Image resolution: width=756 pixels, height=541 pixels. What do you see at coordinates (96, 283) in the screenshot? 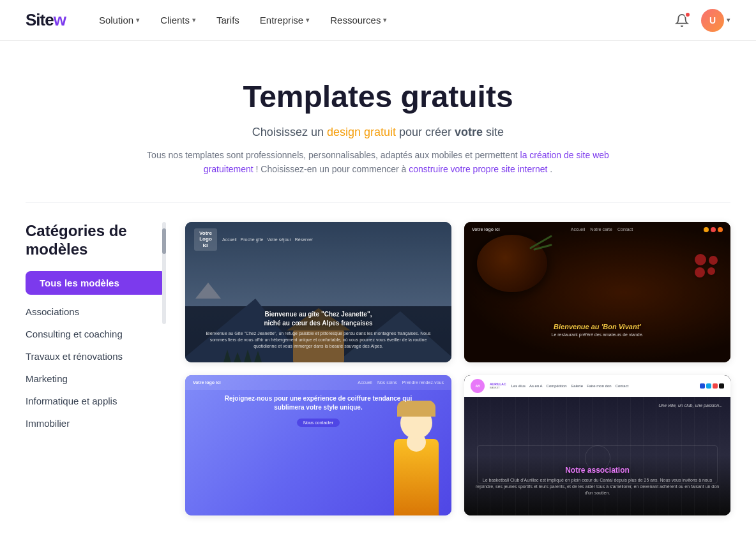
I see `filter-all-models: Tous les modèles` at bounding box center [96, 283].